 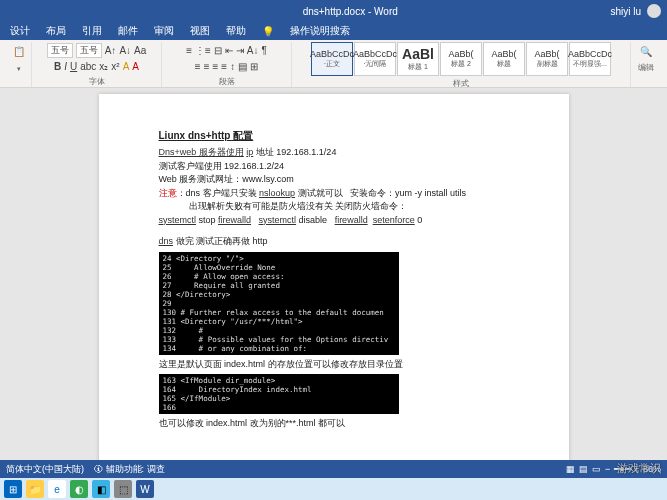 What do you see at coordinates (89, 50) in the screenshot?
I see `font-size: 五号` at bounding box center [89, 50].